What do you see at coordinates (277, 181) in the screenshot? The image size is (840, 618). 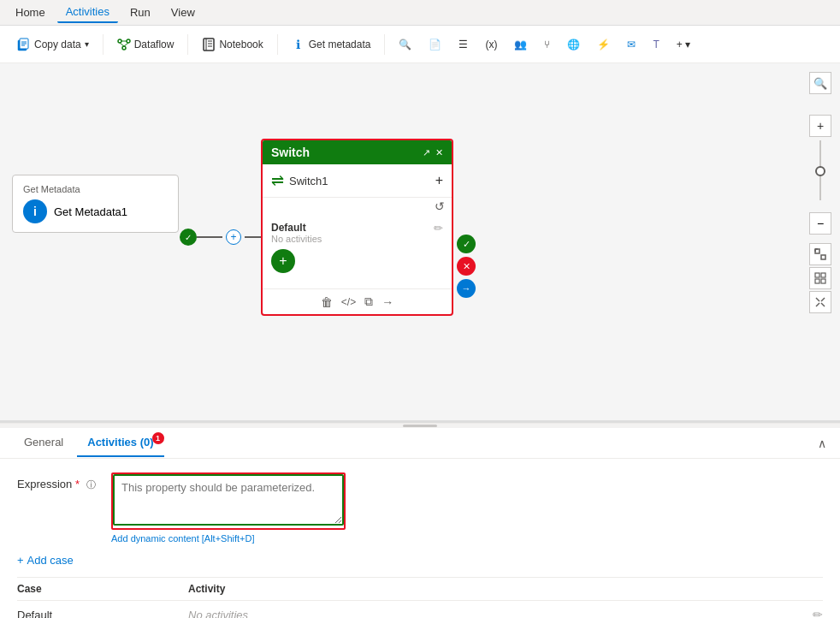 I see `switch-activity-icon: ⇌` at bounding box center [277, 181].